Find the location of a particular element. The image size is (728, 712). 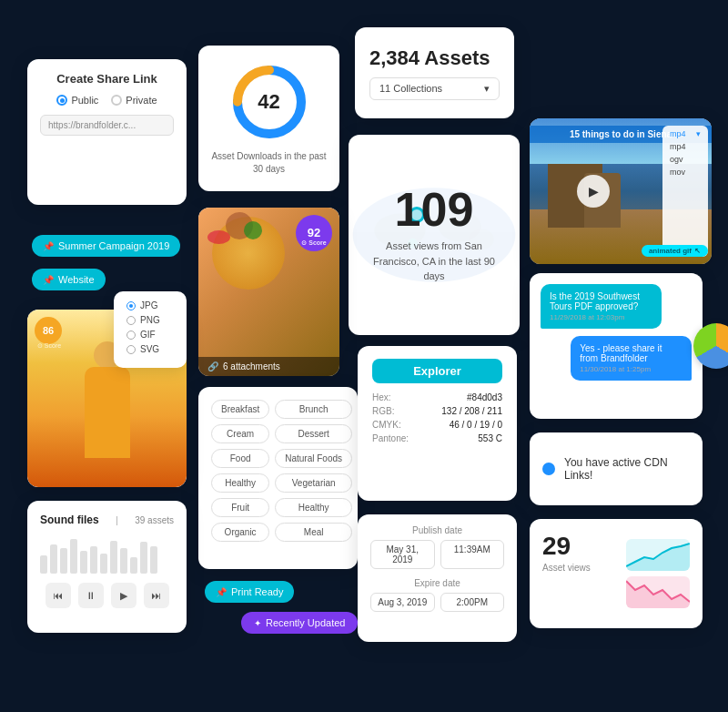

chevron-down-icon: ▾ is located at coordinates (487, 89).